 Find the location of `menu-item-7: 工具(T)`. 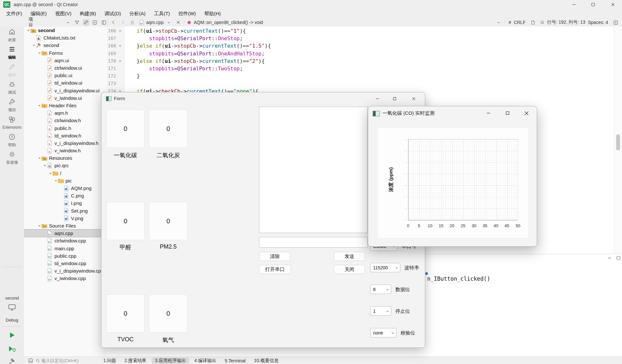

menu-item-7: 工具(T) is located at coordinates (162, 14).